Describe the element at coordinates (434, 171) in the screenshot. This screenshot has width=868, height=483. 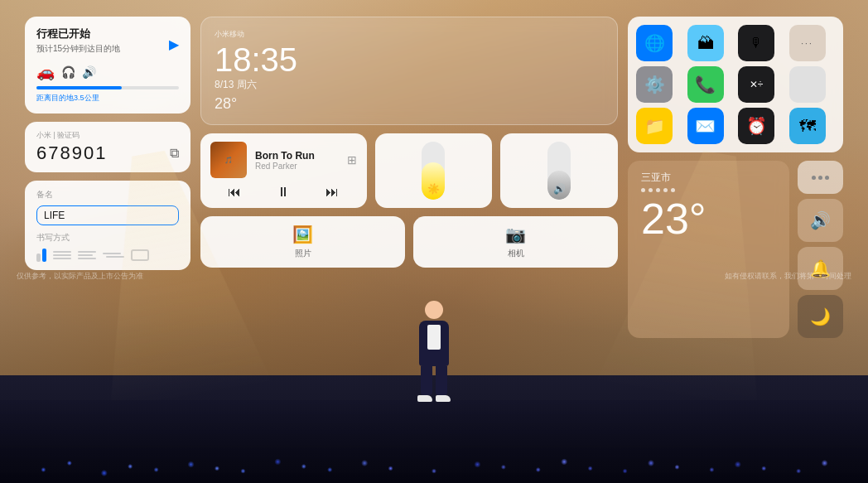
I see `brightness-card: ☀️` at that location.